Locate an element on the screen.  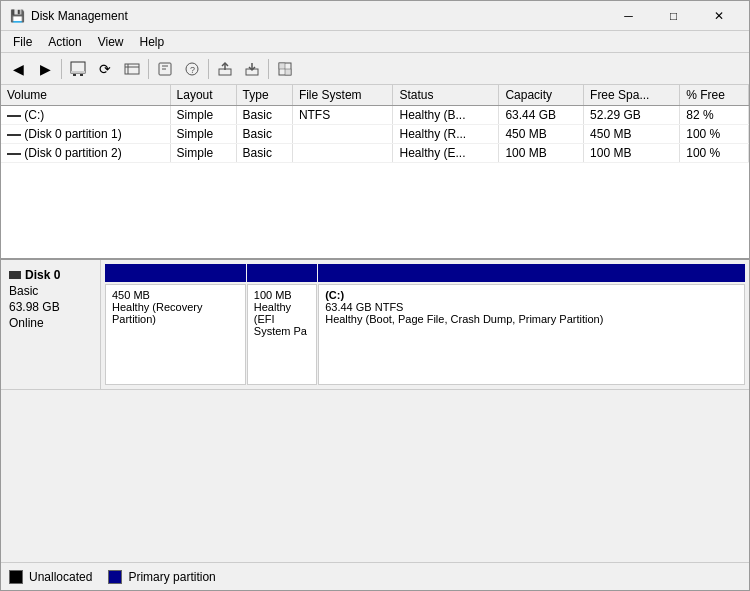
title-bar: 💾 Disk Management ─ □ ✕ is located at coordinates (375, 16).